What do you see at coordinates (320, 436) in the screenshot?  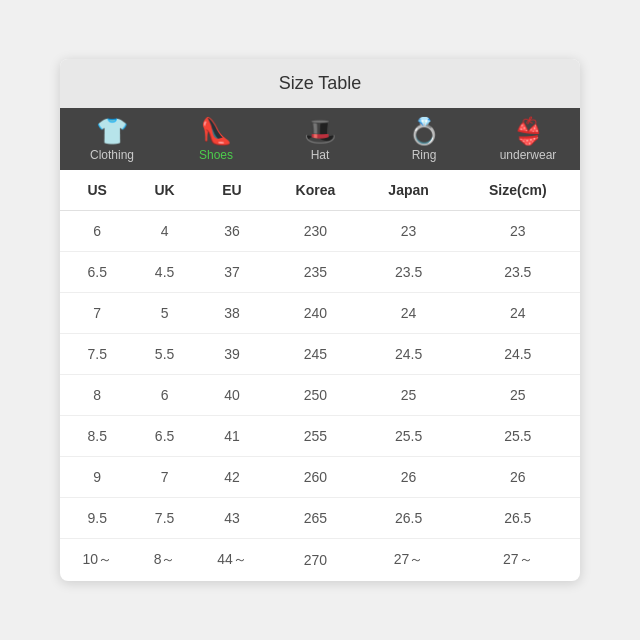 I see `table-row: 8.56.54125525.525.5` at bounding box center [320, 436].